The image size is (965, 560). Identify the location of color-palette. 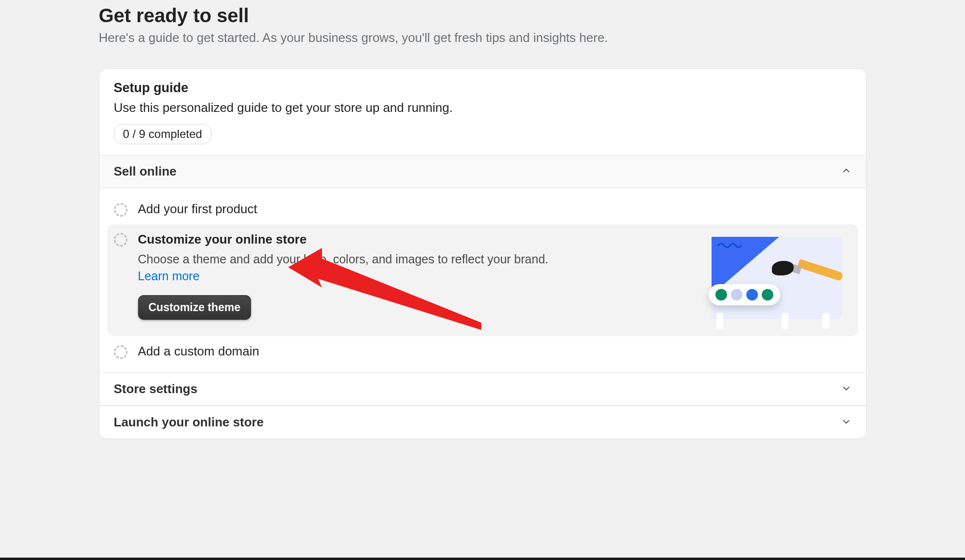
(744, 295).